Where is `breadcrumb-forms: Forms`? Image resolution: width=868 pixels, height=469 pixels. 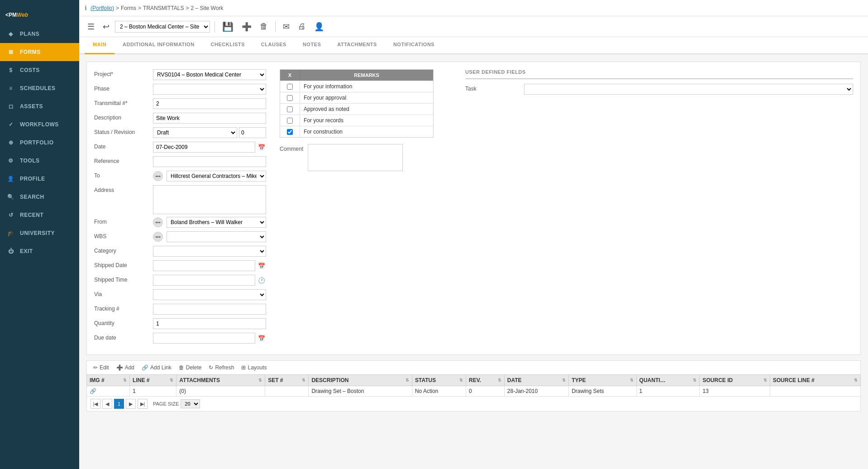
breadcrumb-forms: Forms is located at coordinates (129, 8).